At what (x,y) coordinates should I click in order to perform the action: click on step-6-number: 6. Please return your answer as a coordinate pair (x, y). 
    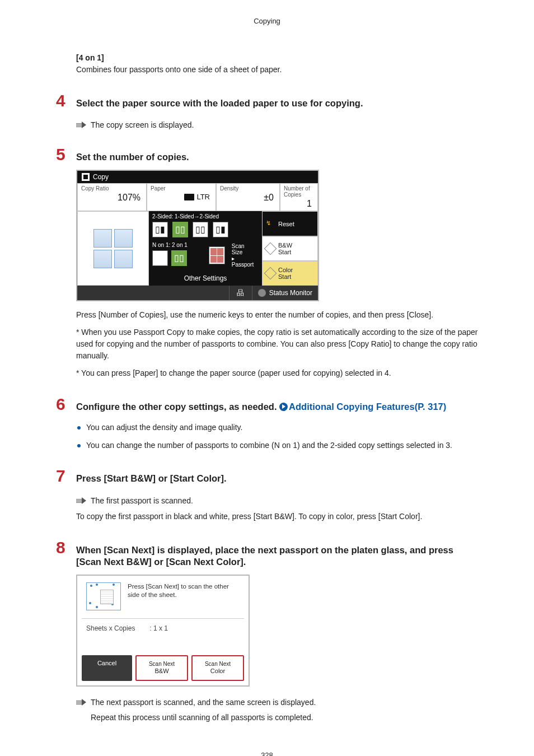
    Looking at the image, I should click on (66, 404).